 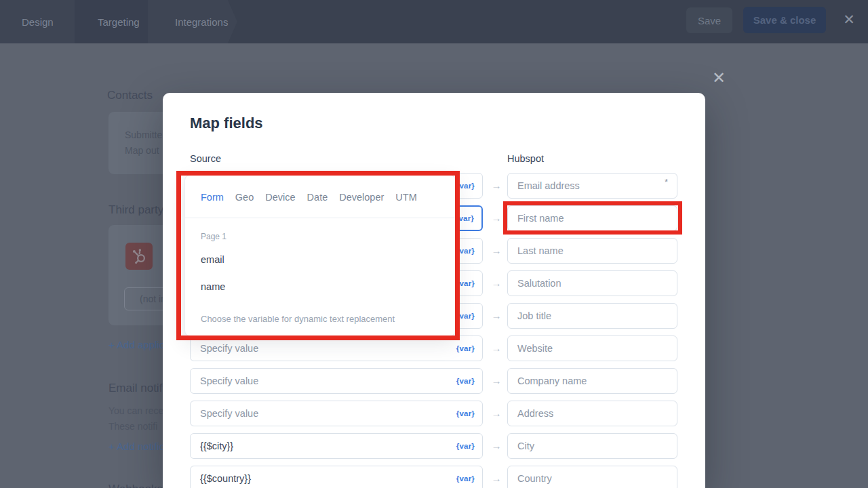 I want to click on source-field-value: {{$country}}, so click(x=225, y=479).